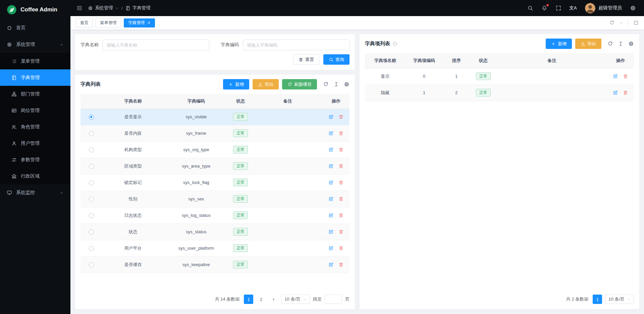 The height and width of the screenshot is (314, 644). Describe the element at coordinates (306, 60) in the screenshot. I see `reset-button: 重置` at that location.